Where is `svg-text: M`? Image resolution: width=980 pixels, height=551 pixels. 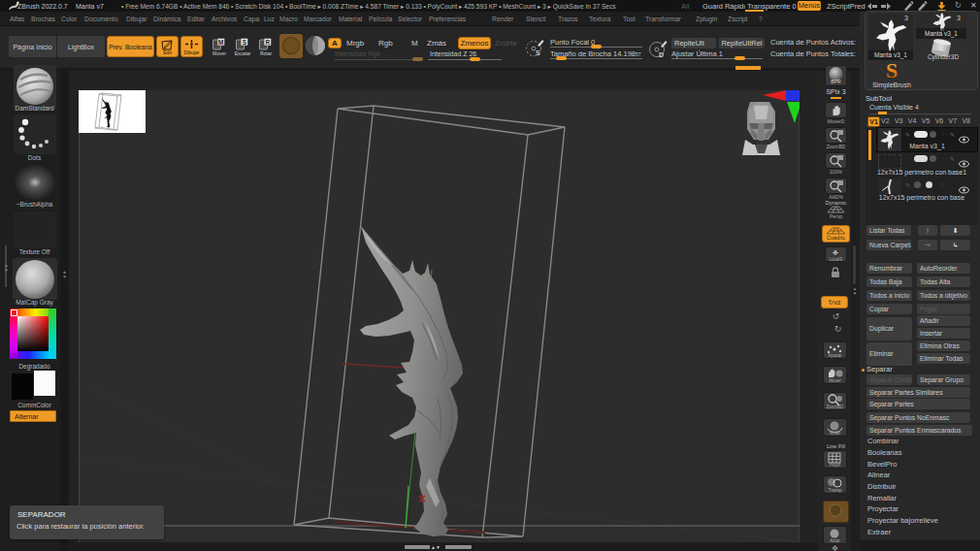 svg-text: M is located at coordinates (221, 43).